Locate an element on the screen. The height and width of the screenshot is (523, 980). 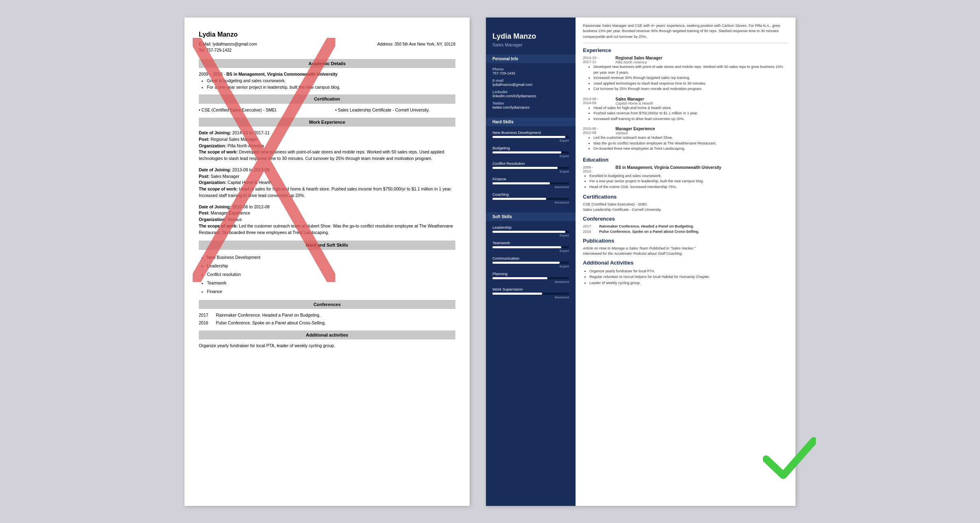
conf-year-1: 2017 is located at coordinates (205, 315).